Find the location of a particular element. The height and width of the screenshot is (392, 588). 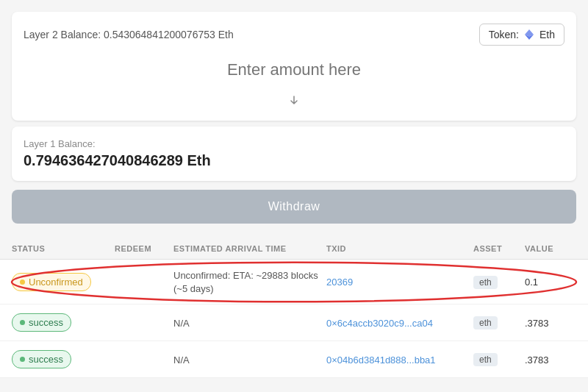

txid-link-3: 0×04b6d3841d888...bba1 is located at coordinates (381, 360).